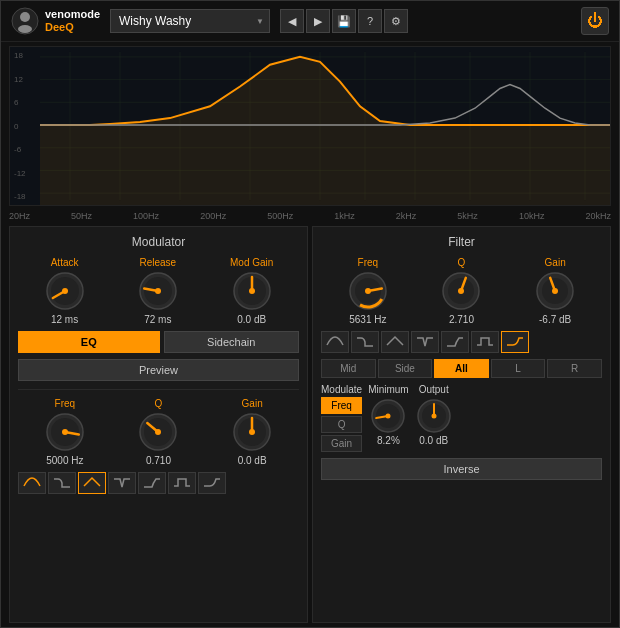  What do you see at coordinates (515, 342) in the screenshot?
I see `filter-type-hp` at bounding box center [515, 342].